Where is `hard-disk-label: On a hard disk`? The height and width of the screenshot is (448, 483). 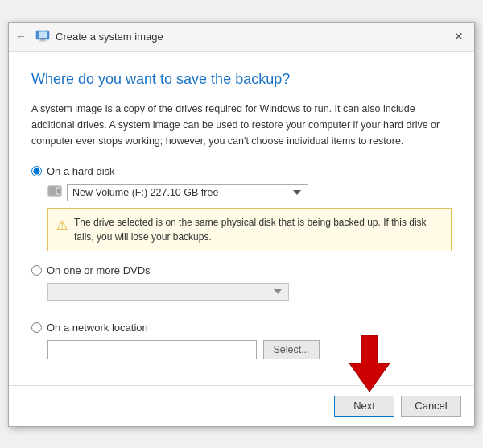 hard-disk-label: On a hard disk is located at coordinates (80, 171).